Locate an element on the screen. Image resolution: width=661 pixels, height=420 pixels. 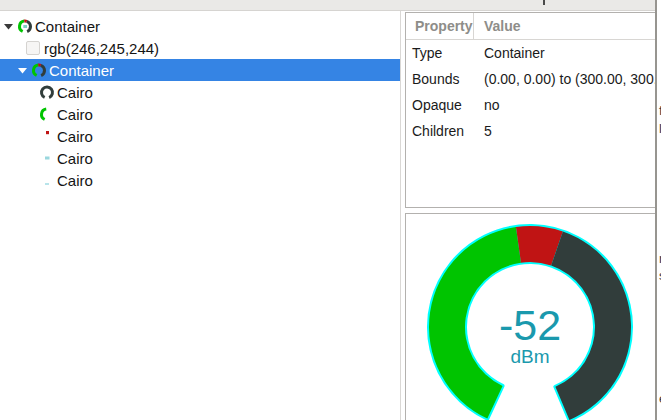
property-row: Children 5 is located at coordinates (530, 131).